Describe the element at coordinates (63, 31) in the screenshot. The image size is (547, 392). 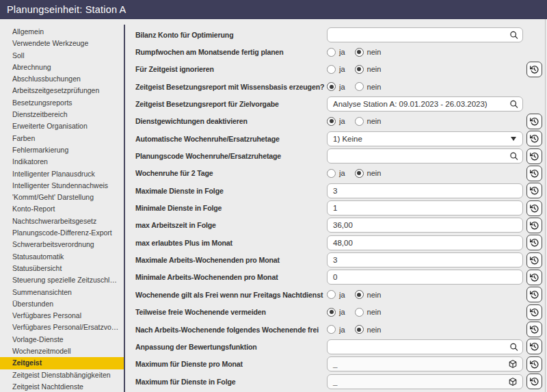
I see `sidebar-item: Allgemein` at that location.